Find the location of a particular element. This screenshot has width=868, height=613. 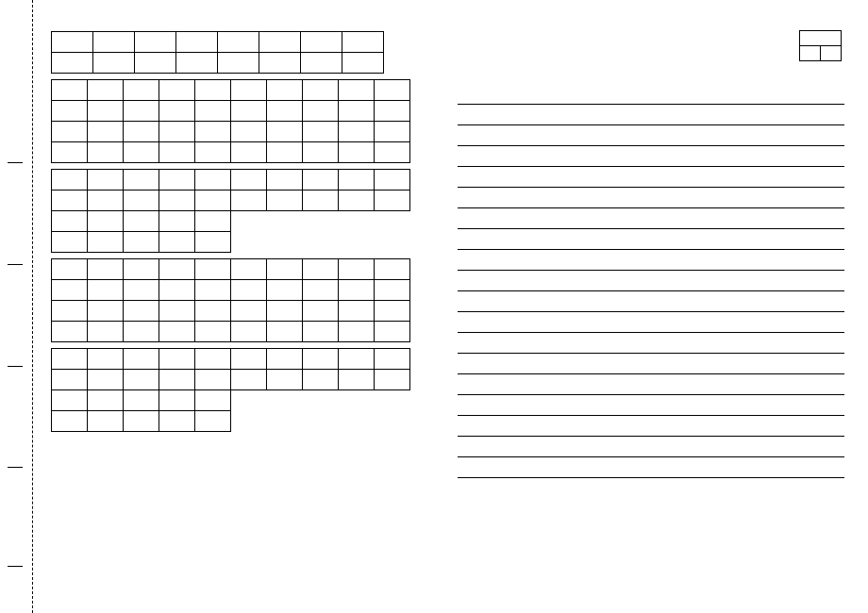

seat-label is located at coordinates (821, 39).